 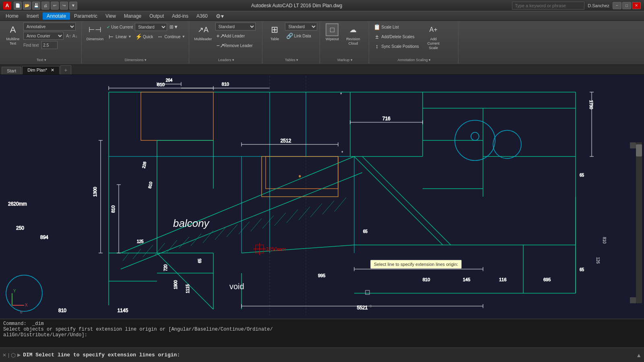 I want to click on table-button: ⊞ Table, so click(x=275, y=32).